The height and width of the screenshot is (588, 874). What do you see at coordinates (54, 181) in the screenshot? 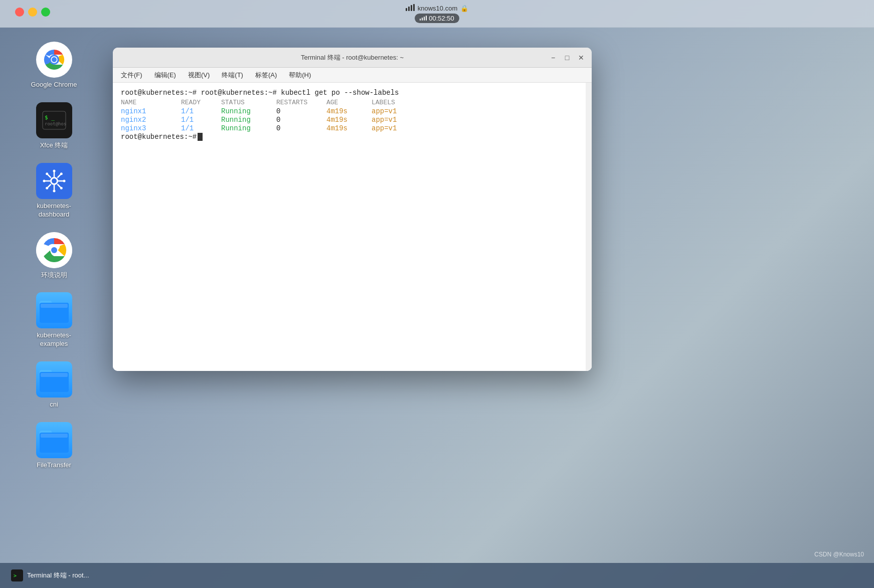
I see `k8s-icon-img` at bounding box center [54, 181].